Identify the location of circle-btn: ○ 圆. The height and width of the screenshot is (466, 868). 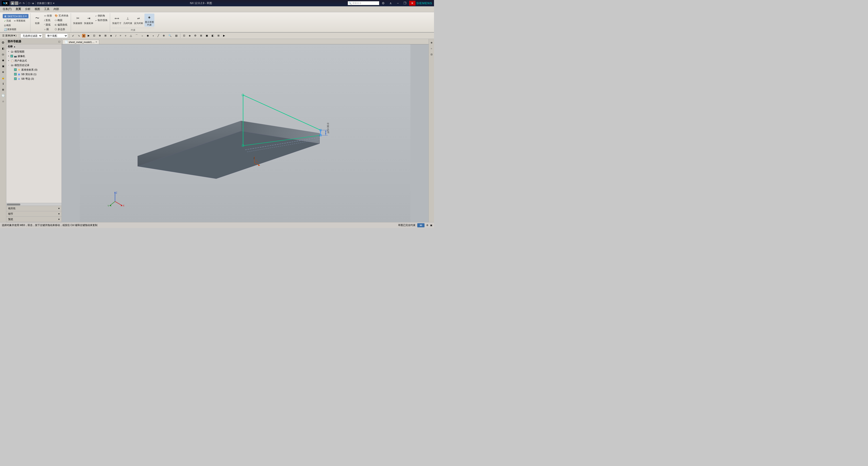
(48, 29).